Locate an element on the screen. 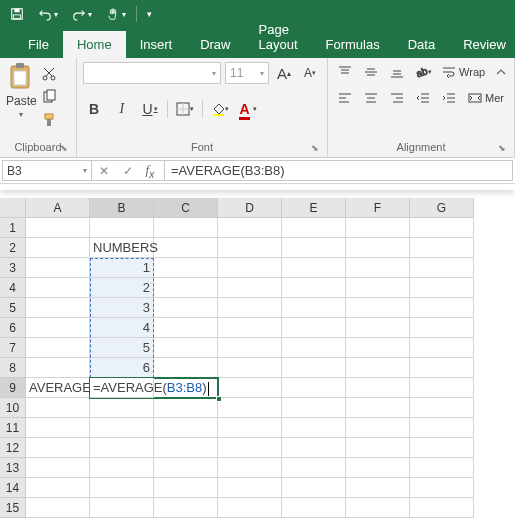 This screenshot has width=515, height=530. cell-G1 is located at coordinates (442, 228).